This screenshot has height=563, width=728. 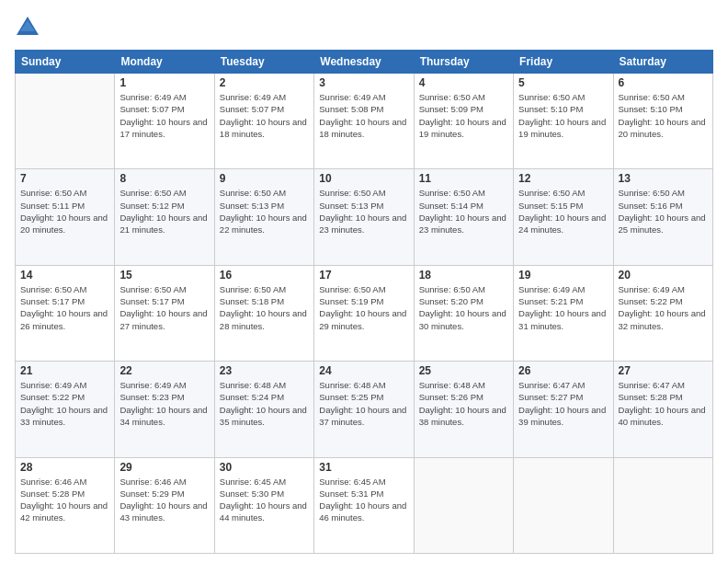 What do you see at coordinates (265, 403) in the screenshot?
I see `day-info: Sunrise: 6:48 AMSunset: 5:24 PMDaylight:…` at bounding box center [265, 403].